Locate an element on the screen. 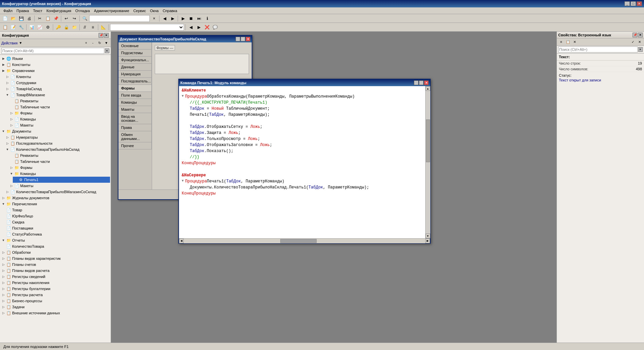 The height and width of the screenshot is (350, 644). doc-window-title-bar: Документ КоличествоТовараПрибылоНаСклад … is located at coordinates (185, 39).